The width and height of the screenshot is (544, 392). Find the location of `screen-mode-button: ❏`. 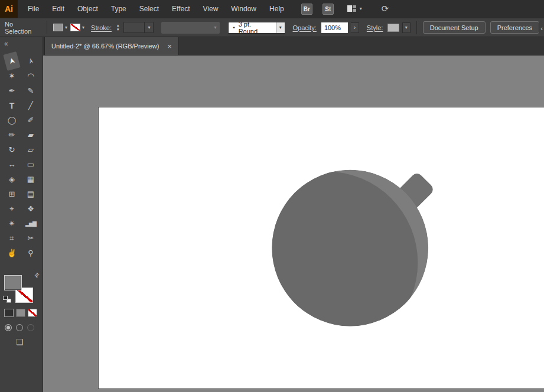

screen-mode-button: ❏ is located at coordinates (20, 342).